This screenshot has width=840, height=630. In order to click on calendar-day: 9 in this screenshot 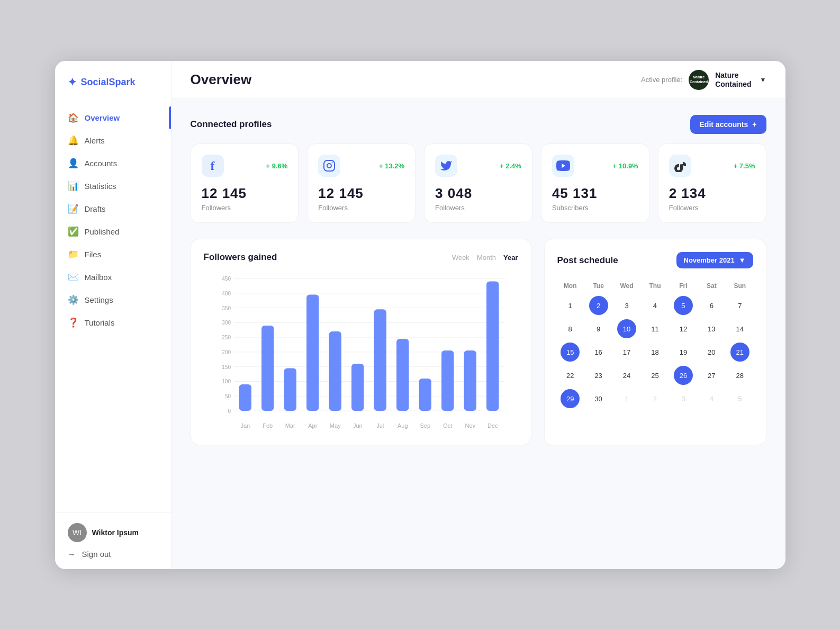, I will do `click(599, 329)`.